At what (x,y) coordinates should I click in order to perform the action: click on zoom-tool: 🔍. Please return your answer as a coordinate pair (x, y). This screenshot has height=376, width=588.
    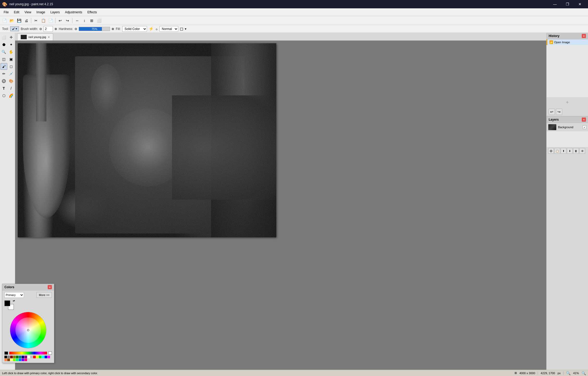
    Looking at the image, I should click on (4, 52).